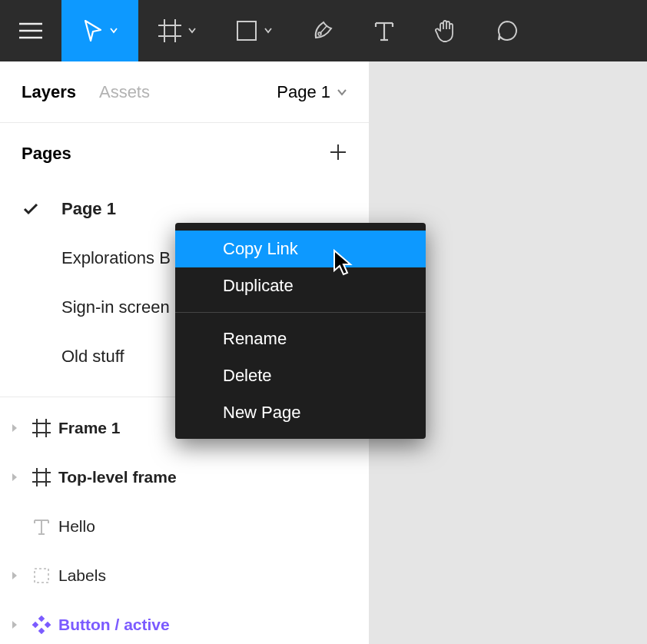  Describe the element at coordinates (82, 576) in the screenshot. I see `layer-label: Labels` at that location.